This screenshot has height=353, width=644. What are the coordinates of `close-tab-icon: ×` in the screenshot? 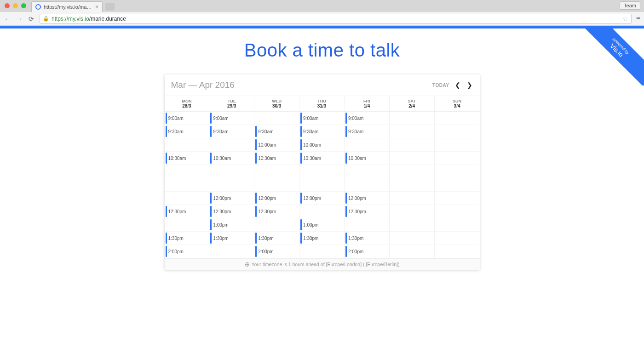 It's located at (97, 7).